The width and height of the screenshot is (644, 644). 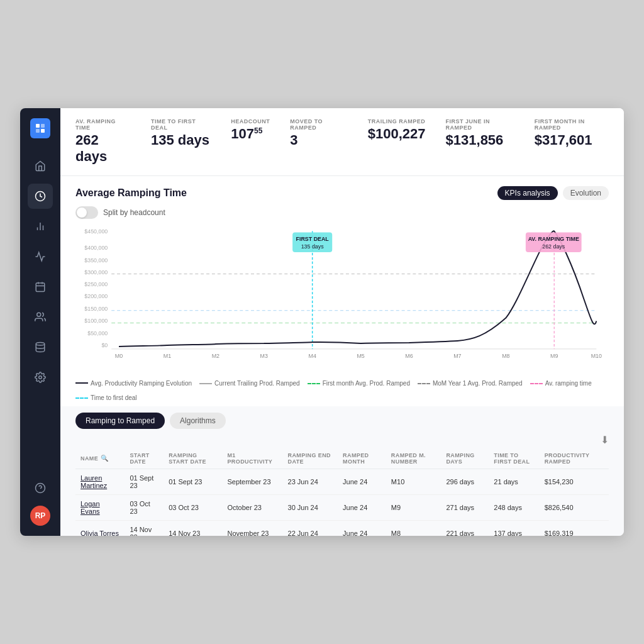 I want to click on search-icon-name: 🔍, so click(x=104, y=458).